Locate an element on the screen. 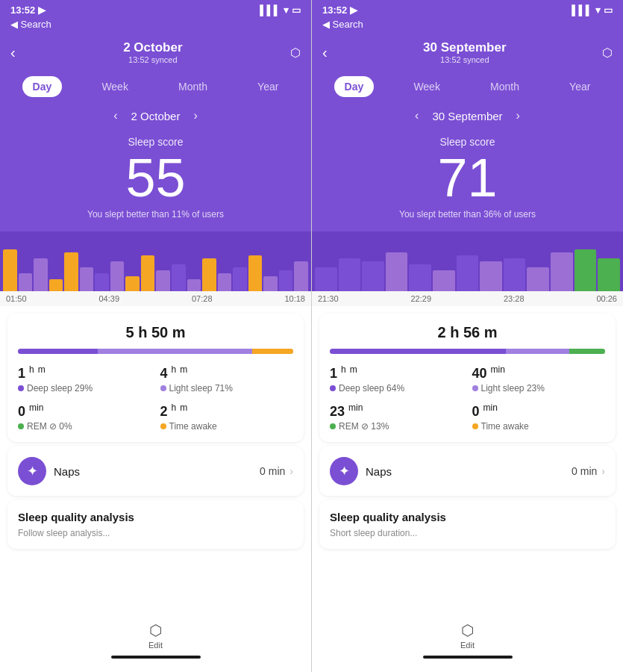 The height and width of the screenshot is (672, 623). stat-desc-text: Time awake is located at coordinates (505, 426).